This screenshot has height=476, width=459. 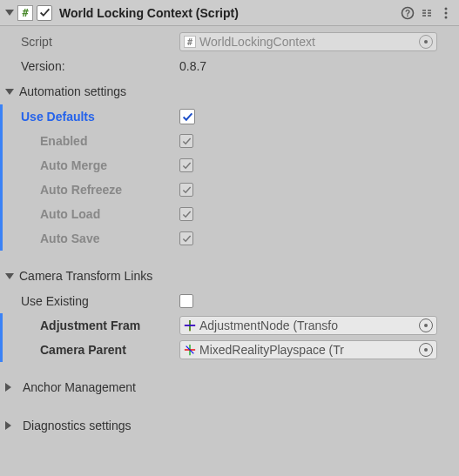 I want to click on use-existing-label: Use Existing, so click(x=92, y=301).